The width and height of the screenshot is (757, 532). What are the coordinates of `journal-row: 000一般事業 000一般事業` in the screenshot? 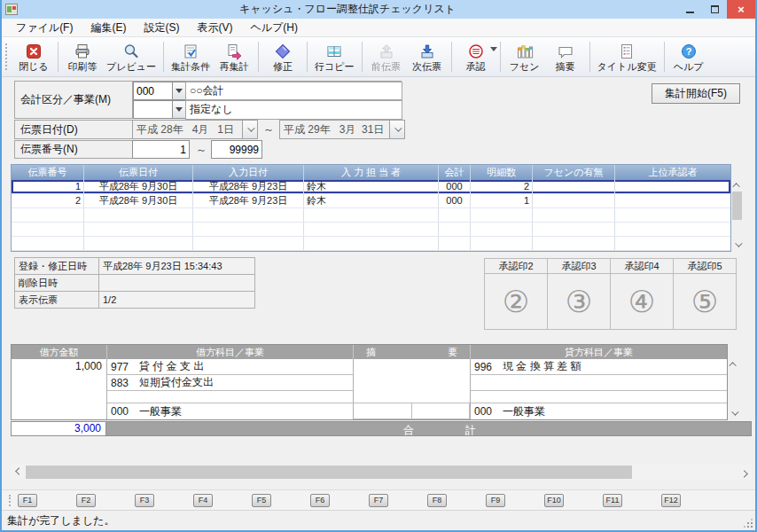 It's located at (369, 411).